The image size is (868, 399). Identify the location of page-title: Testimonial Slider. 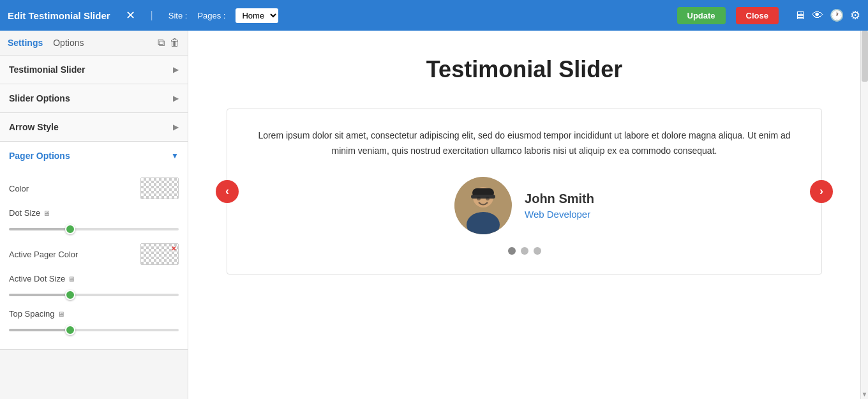
(525, 70).